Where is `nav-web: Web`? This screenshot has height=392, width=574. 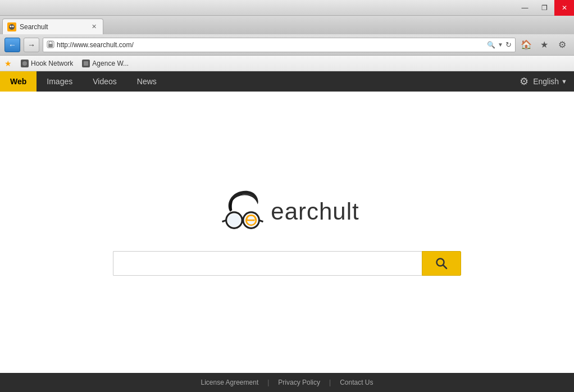
nav-web: Web is located at coordinates (18, 81).